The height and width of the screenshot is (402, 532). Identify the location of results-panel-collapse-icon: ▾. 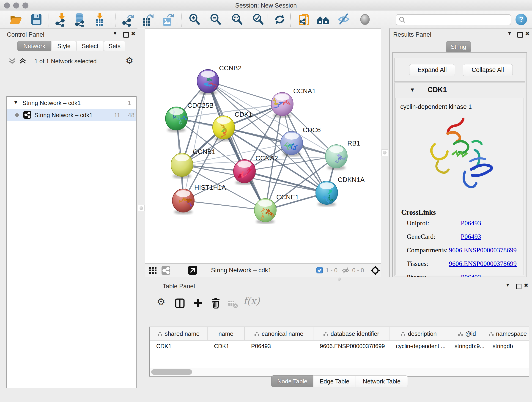
(509, 33).